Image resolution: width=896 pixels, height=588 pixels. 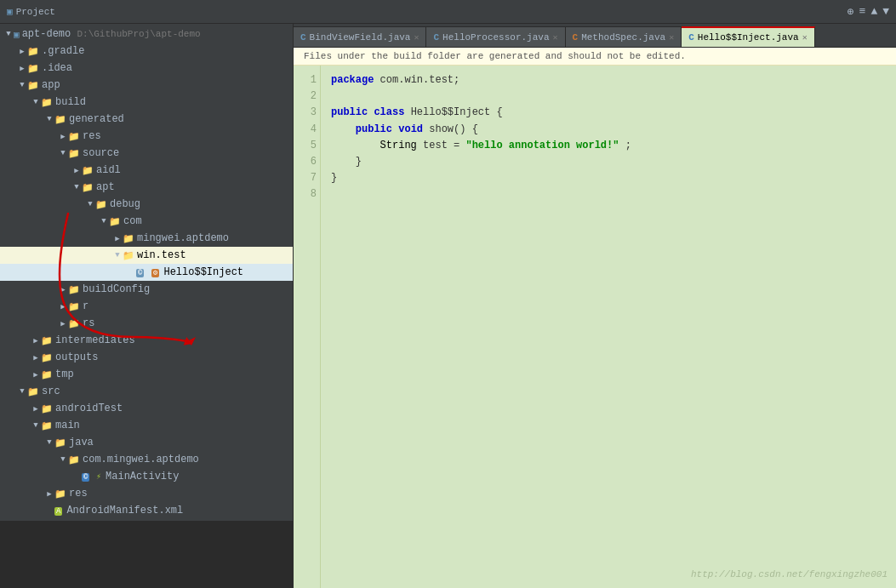 I want to click on build-folder-icon: 📁, so click(x=47, y=102).